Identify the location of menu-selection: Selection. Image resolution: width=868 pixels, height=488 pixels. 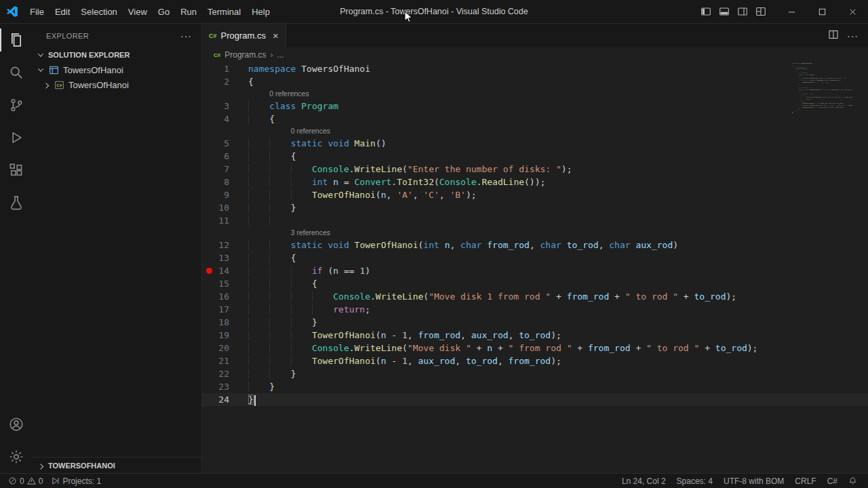
(99, 12).